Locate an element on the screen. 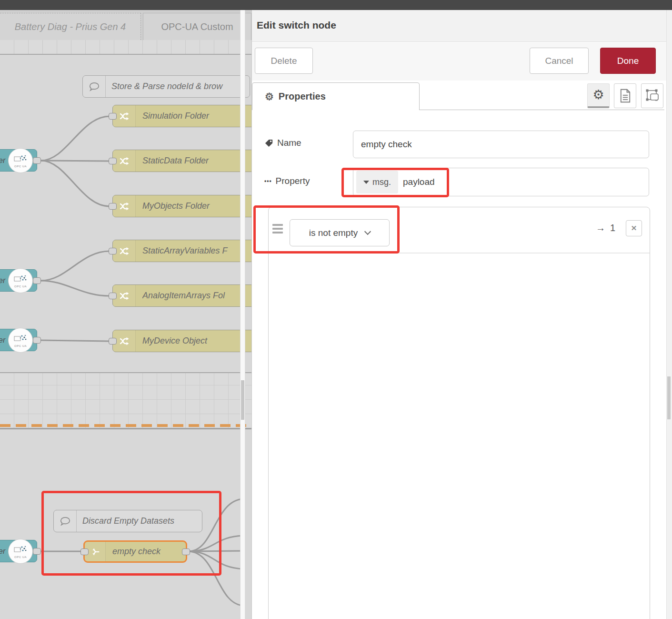 This screenshot has height=619, width=672. appearance-icon is located at coordinates (652, 96).